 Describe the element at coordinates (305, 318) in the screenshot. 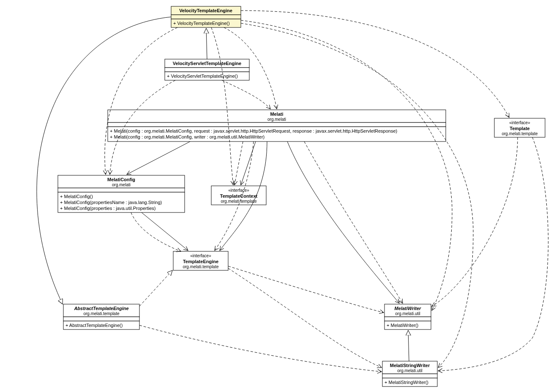

I see `edge-templateengine-to-melatistringwriter` at that location.